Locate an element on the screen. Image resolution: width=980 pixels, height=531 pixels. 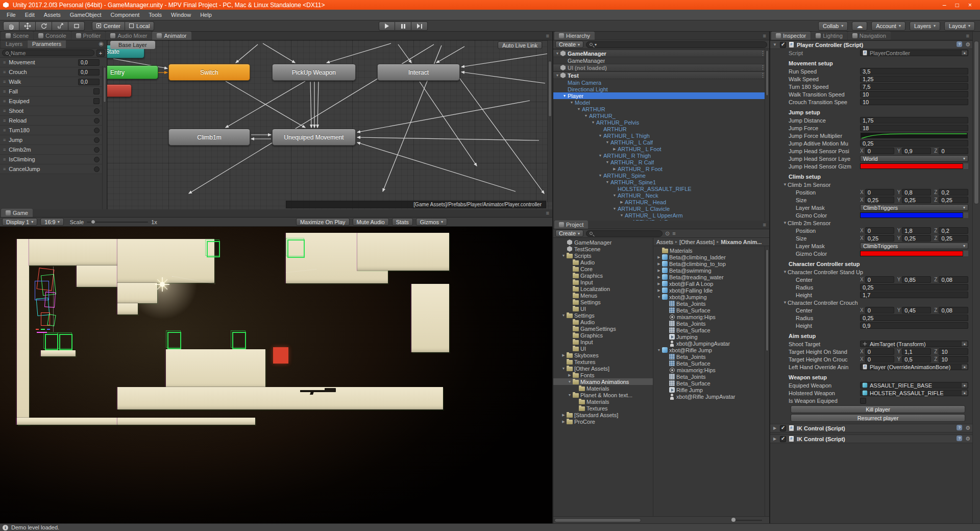
parameter-trigger-radio is located at coordinates (97, 131).